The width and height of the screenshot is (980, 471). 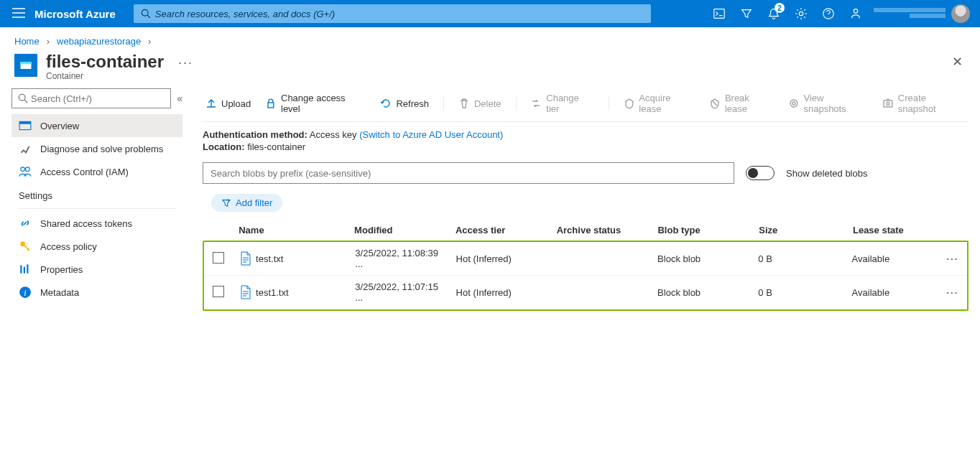 I want to click on container-icon, so click(x=26, y=65).